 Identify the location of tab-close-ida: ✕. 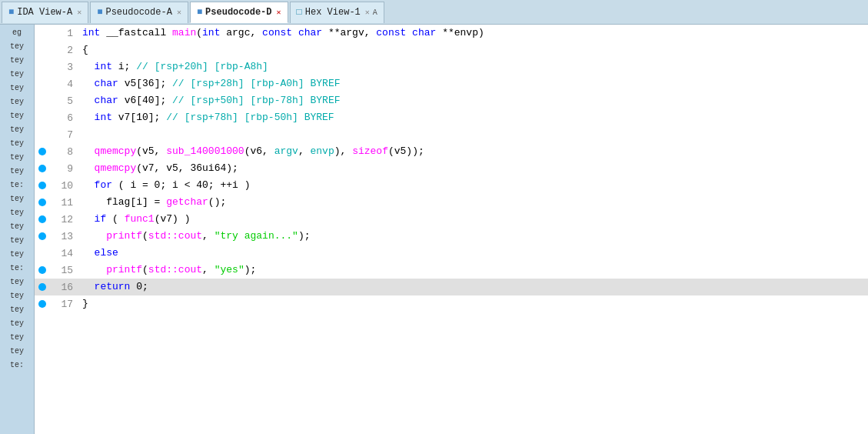
(79, 12).